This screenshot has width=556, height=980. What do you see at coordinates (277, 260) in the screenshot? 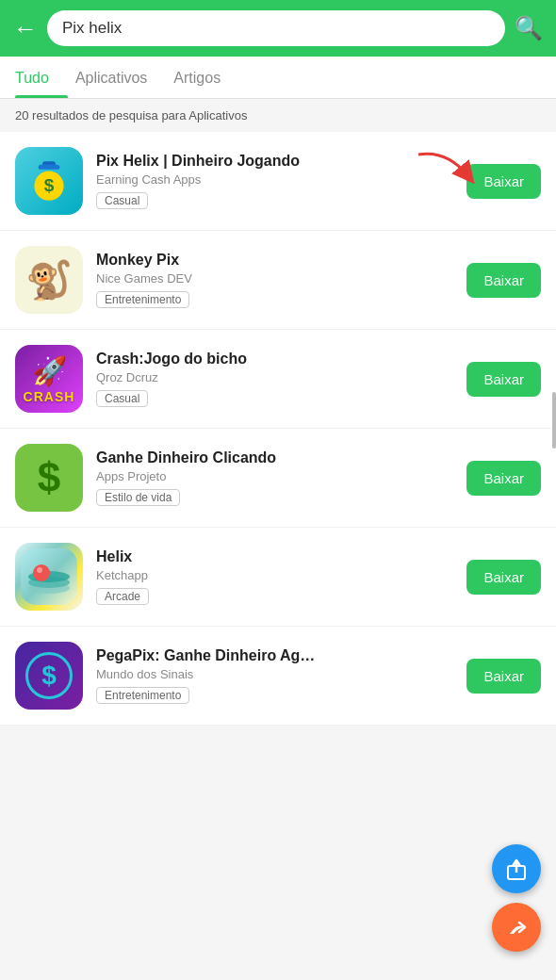
I see `app-name: Monkey Pix` at bounding box center [277, 260].